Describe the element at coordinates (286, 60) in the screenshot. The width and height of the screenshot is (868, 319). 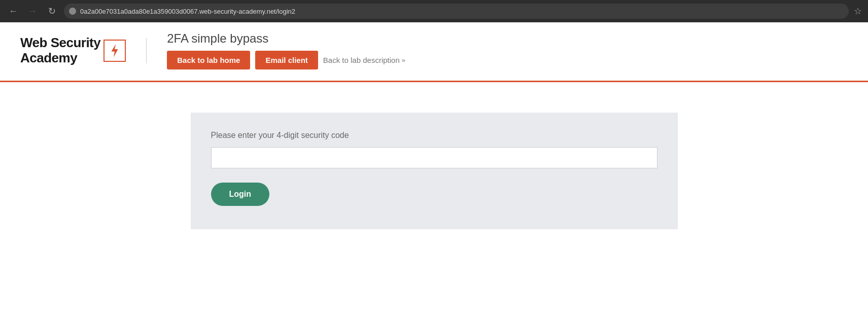
I see `email-client-button: Email client` at that location.